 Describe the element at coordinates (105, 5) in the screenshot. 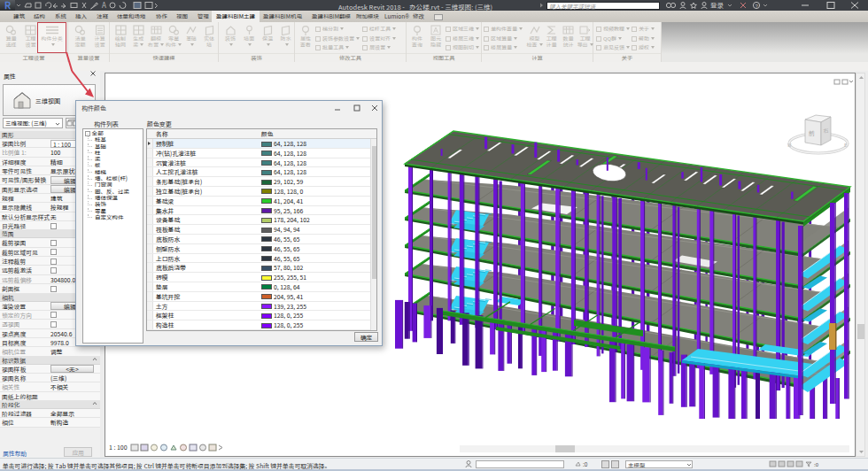

I see `svg-text: A` at that location.